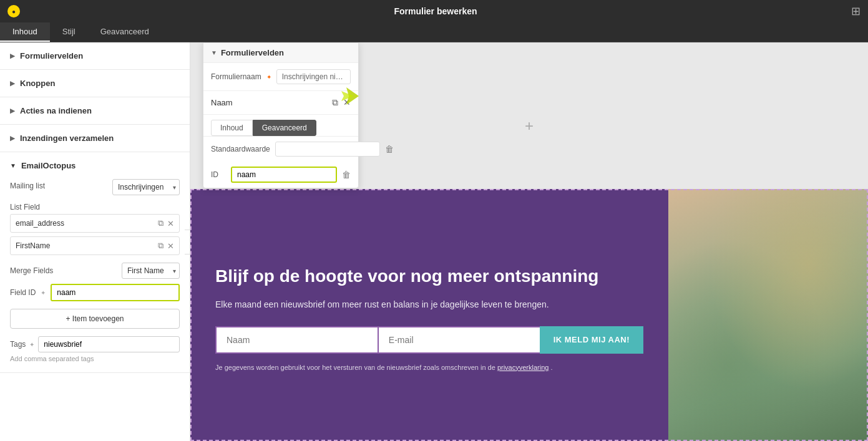  Describe the element at coordinates (236, 77) in the screenshot. I see `popup-formname-label: Formuliernaam` at that location.